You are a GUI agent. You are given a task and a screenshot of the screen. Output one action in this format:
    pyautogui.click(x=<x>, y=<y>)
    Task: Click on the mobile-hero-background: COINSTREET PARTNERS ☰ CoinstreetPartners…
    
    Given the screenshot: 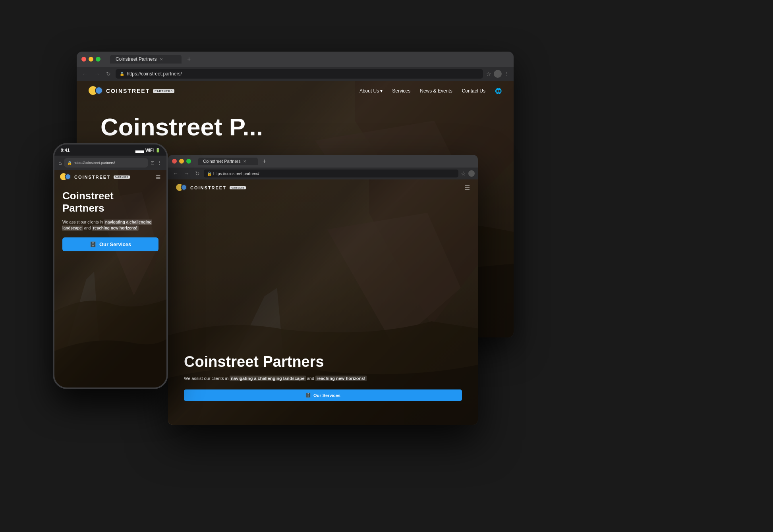 What is the action you would take?
    pyautogui.click(x=110, y=279)
    